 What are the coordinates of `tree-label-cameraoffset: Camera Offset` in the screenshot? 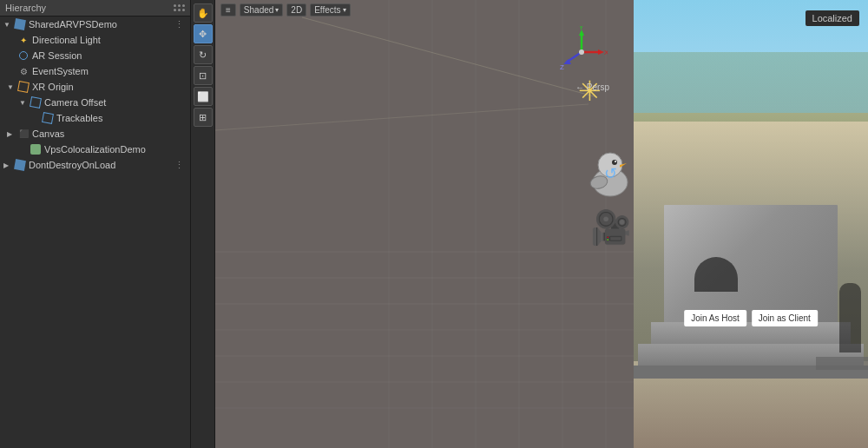 It's located at (115, 102).